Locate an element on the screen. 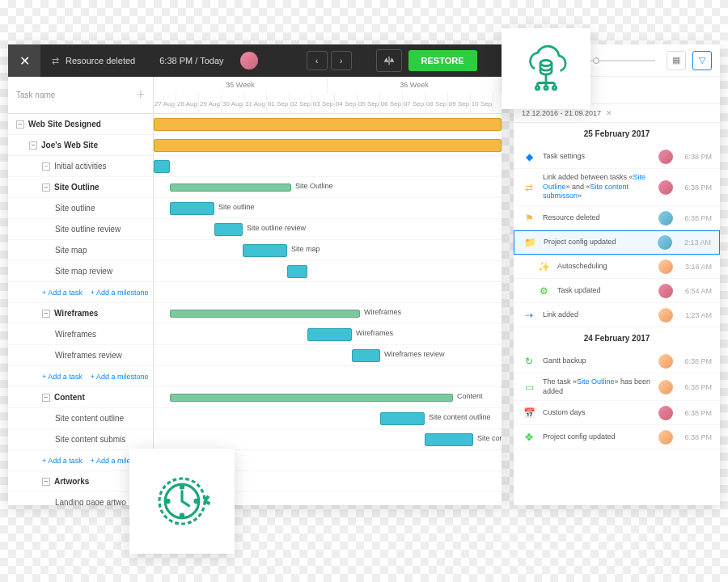 The image size is (728, 582). add-task-icon: + is located at coordinates (141, 95).